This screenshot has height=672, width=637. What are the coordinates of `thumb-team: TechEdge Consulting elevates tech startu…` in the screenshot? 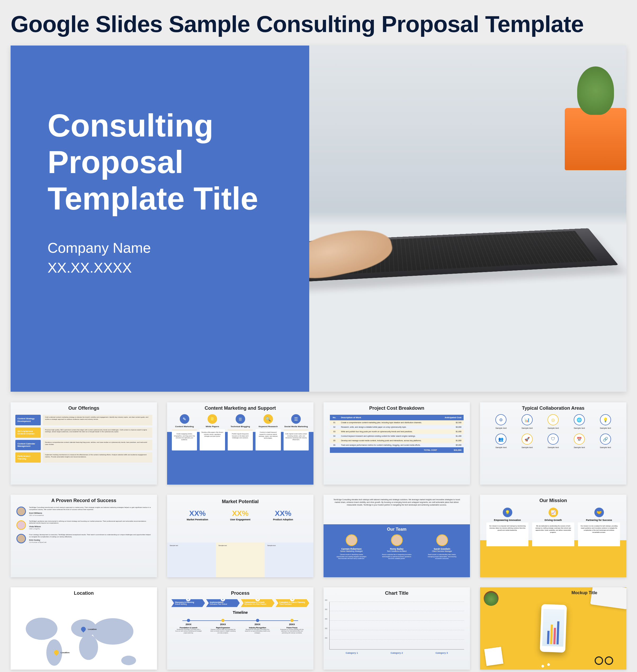 It's located at (397, 536).